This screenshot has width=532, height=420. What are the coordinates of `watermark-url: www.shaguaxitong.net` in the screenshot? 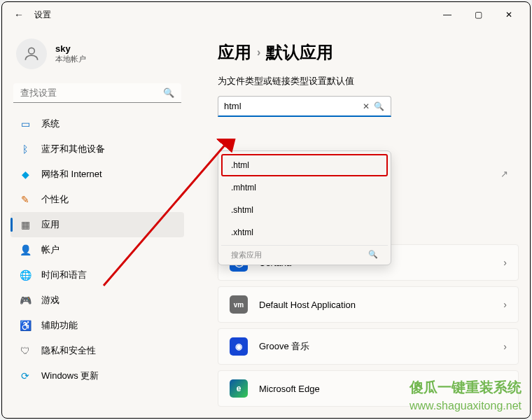 It's located at (465, 406).